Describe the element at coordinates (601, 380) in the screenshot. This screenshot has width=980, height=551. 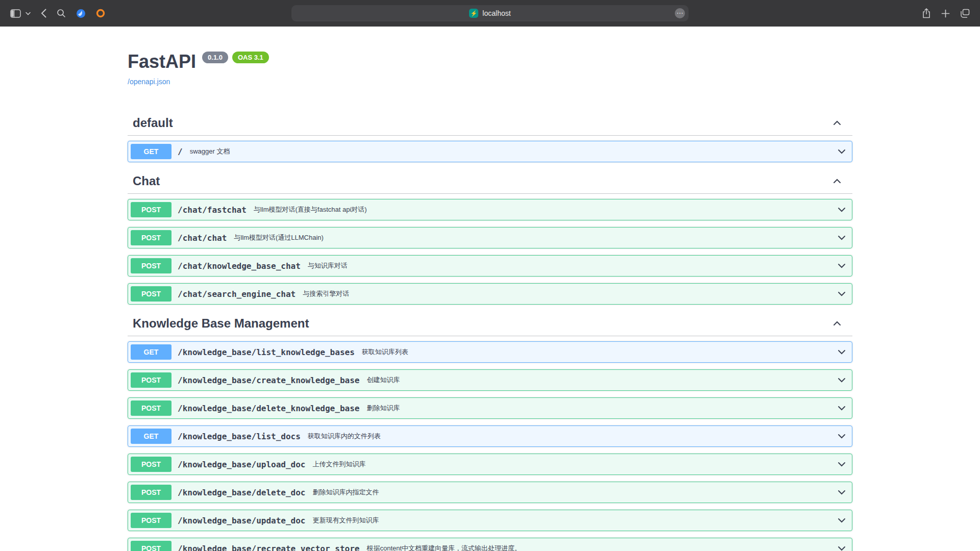
I see `operation-description: 创建知识库` at that location.